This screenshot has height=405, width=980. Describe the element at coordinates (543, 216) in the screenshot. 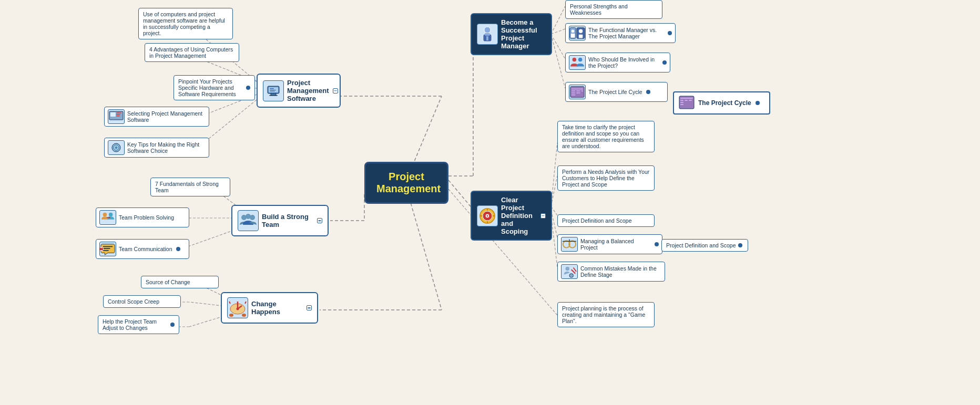

I see `cp-collapse` at that location.